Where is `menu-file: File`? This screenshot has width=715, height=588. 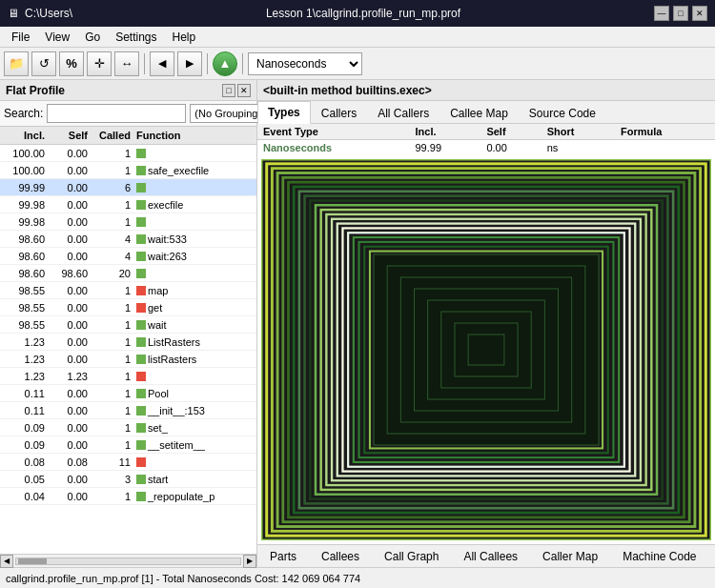 menu-file: File is located at coordinates (21, 37).